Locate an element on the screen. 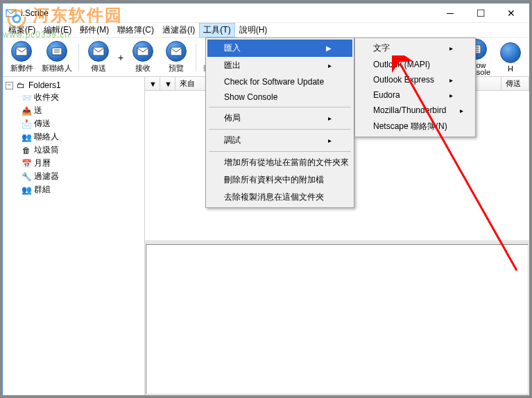 The image size is (532, 398). menu-label: 刪除所有資料夾中的附加檔 is located at coordinates (274, 180).